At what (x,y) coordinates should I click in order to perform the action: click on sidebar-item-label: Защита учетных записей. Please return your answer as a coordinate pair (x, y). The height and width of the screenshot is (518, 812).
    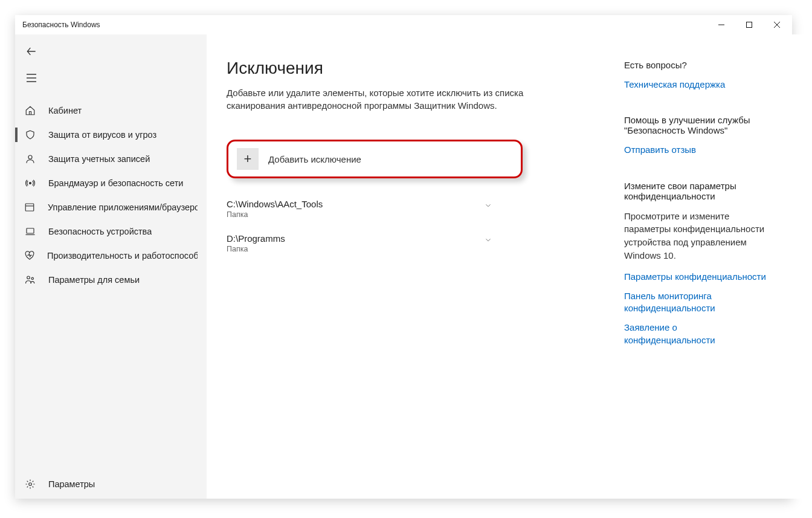
    Looking at the image, I should click on (99, 159).